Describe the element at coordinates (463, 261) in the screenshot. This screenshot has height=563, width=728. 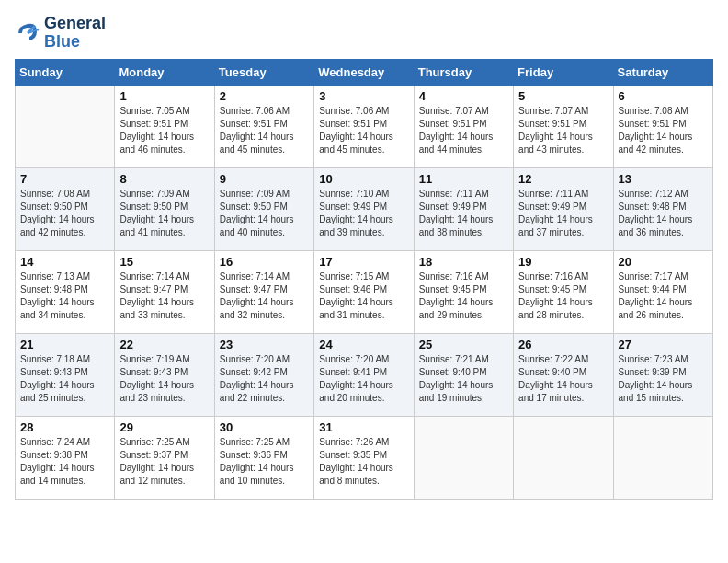
I see `day-number: 18` at that location.